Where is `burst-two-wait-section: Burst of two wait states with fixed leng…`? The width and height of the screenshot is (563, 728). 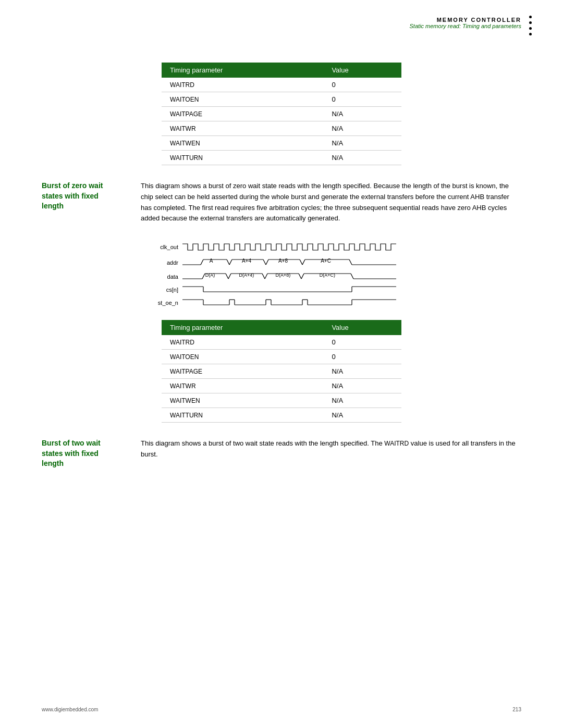 burst-two-wait-section: Burst of two wait states with fixed leng… is located at coordinates (282, 453).